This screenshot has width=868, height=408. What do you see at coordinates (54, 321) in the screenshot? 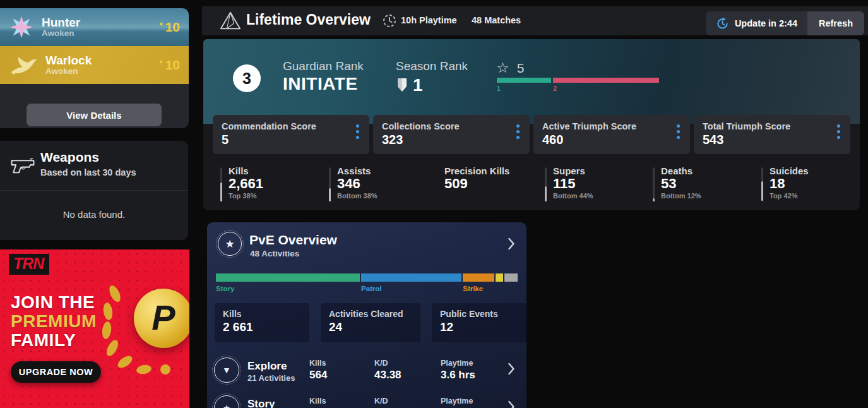
I see `ad-headline-2: PREMIUM` at bounding box center [54, 321].